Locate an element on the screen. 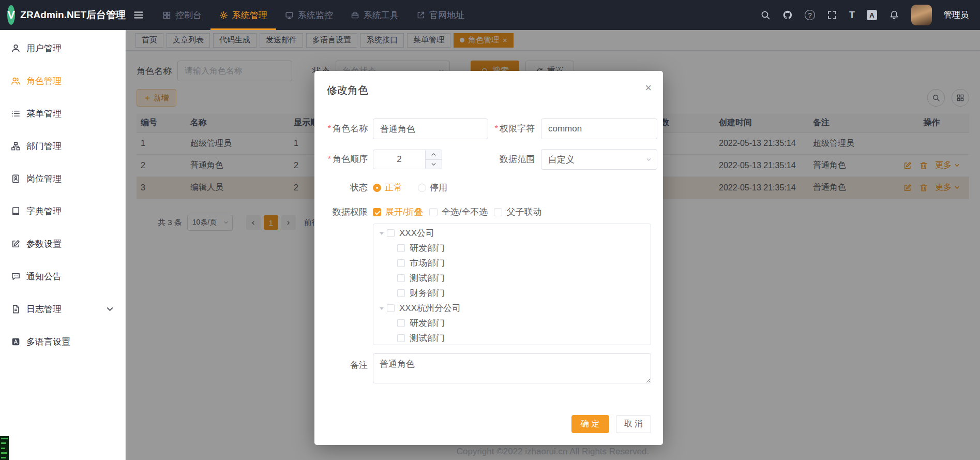 This screenshot has height=460, width=980. parent-child-link-checkbox: 父子联动 is located at coordinates (518, 212).